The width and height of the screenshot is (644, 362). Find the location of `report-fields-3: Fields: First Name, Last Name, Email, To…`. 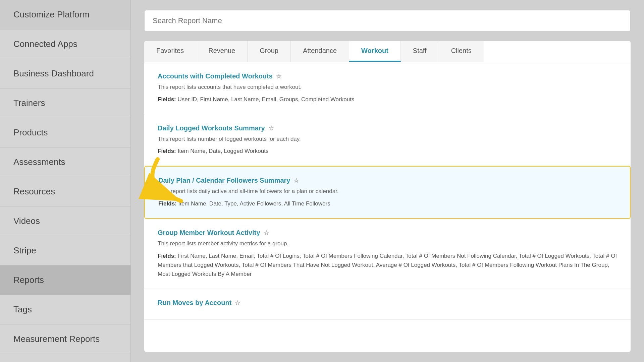

report-fields-3: Fields: First Name, Last Name, Email, To… is located at coordinates (387, 265).